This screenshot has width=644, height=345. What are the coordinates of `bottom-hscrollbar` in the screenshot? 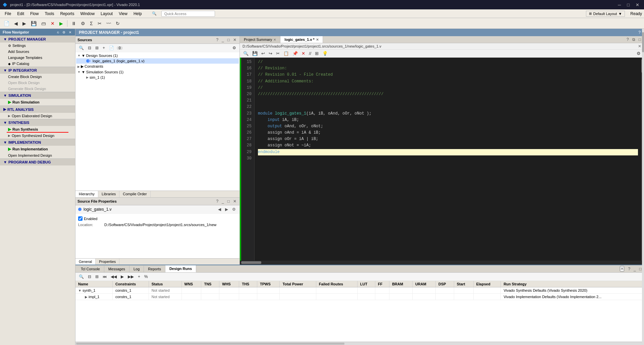 It's located at (360, 343).